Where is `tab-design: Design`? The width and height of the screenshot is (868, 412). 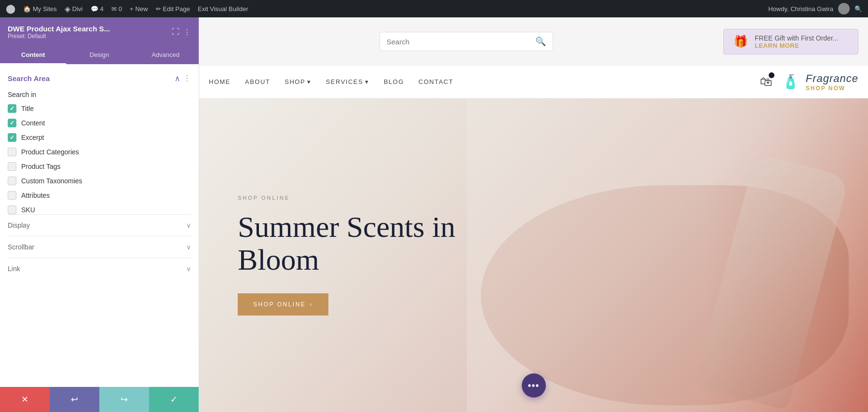 tab-design: Design is located at coordinates (99, 55).